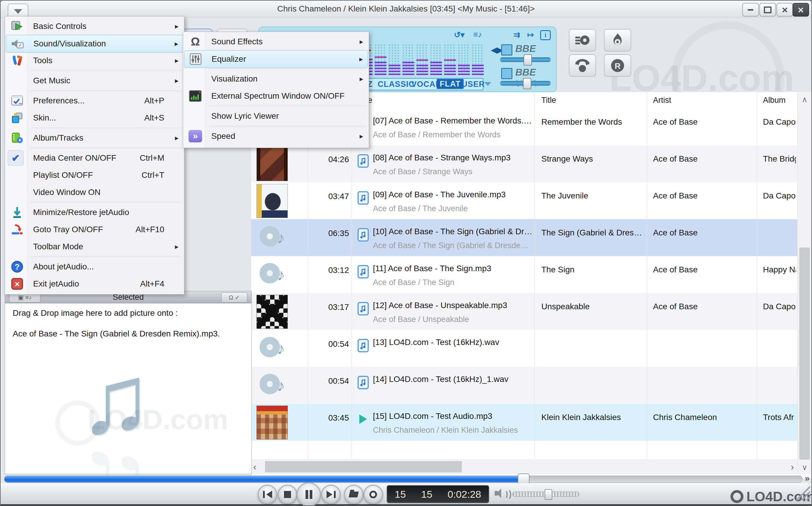 The width and height of the screenshot is (812, 506). Describe the element at coordinates (618, 40) in the screenshot. I see `burn-button` at that location.